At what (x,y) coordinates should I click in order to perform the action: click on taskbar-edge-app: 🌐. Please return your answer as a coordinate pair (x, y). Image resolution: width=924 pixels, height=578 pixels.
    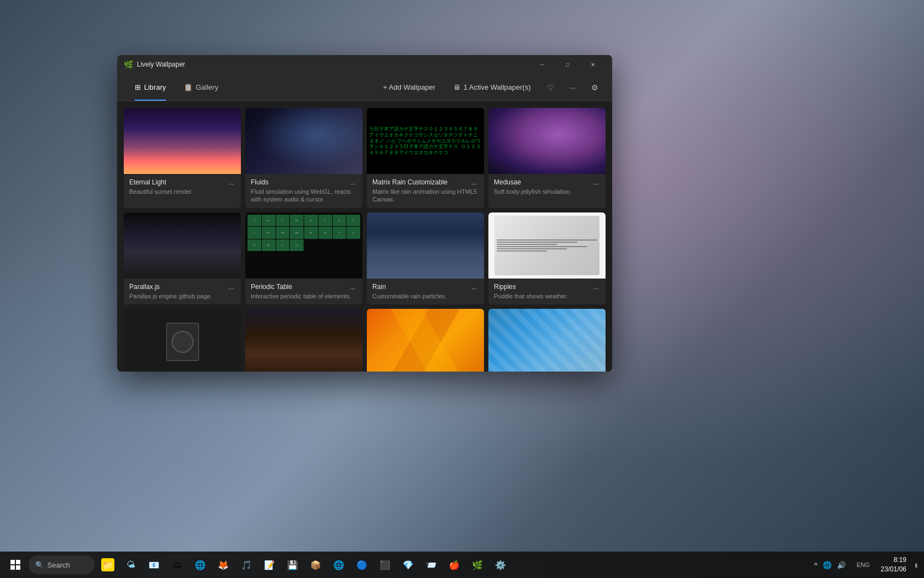
    Looking at the image, I should click on (200, 565).